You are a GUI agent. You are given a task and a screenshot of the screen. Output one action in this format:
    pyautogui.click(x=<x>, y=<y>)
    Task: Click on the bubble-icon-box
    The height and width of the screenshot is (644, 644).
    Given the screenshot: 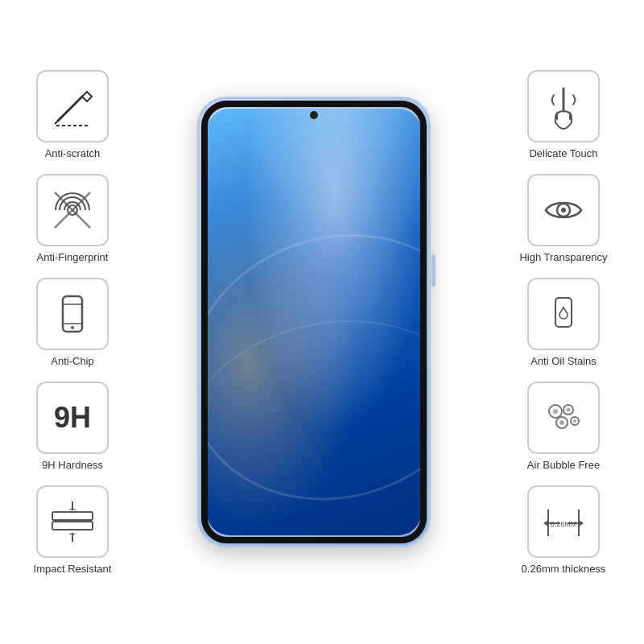 What is the action you would take?
    pyautogui.click(x=564, y=418)
    